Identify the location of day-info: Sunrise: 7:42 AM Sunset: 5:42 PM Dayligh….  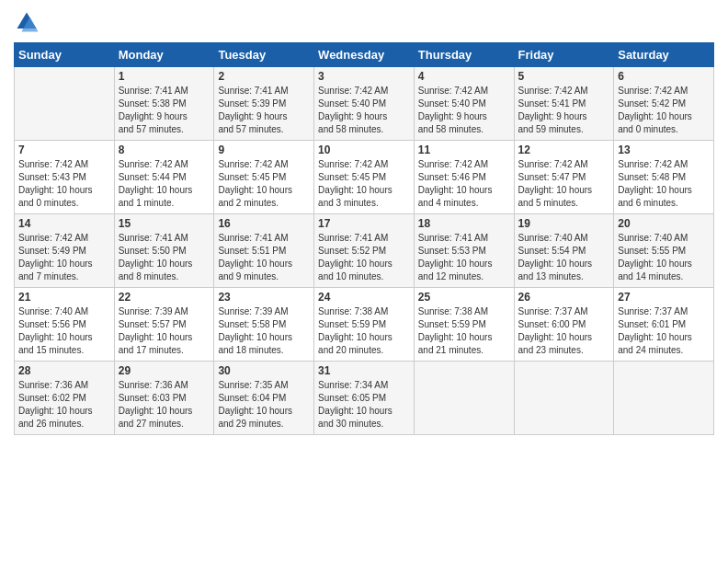
(664, 110).